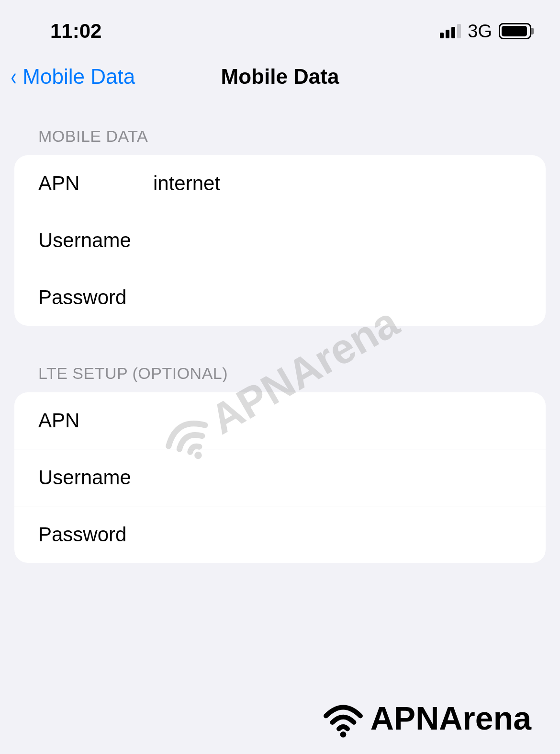  I want to click on lte-password-input, so click(337, 535).